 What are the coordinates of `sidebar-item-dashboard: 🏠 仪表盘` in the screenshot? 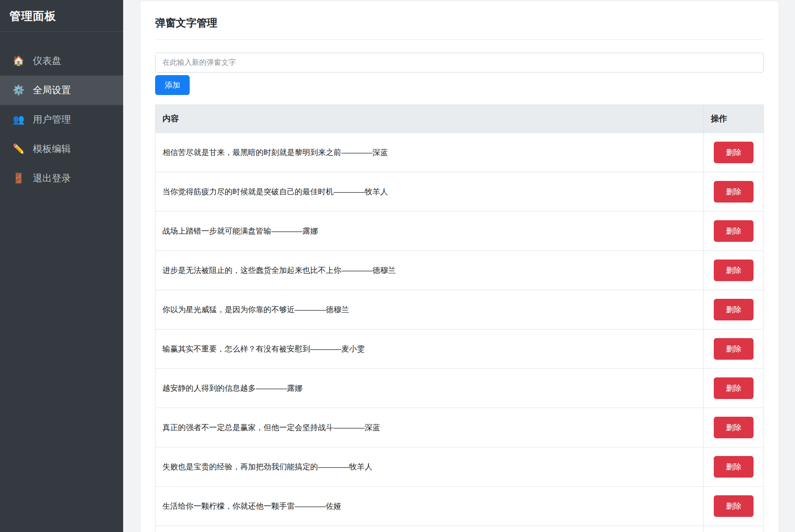 It's located at (61, 61).